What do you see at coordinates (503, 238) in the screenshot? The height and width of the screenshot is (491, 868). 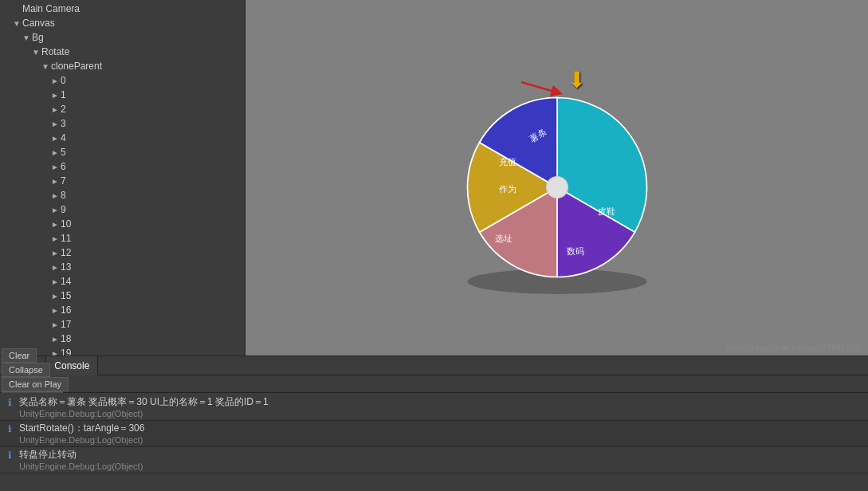 I see `segment-label-3: 选址` at bounding box center [503, 238].